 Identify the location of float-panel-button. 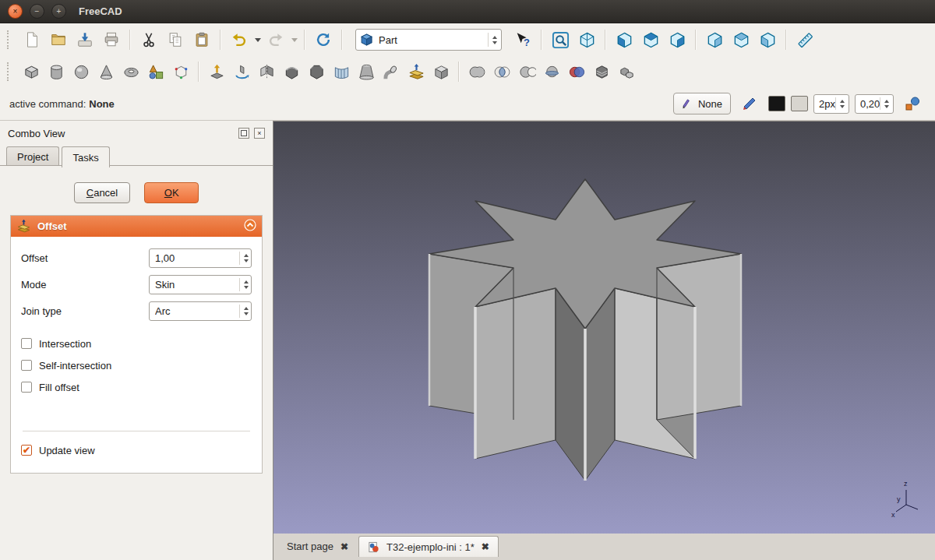
(244, 133).